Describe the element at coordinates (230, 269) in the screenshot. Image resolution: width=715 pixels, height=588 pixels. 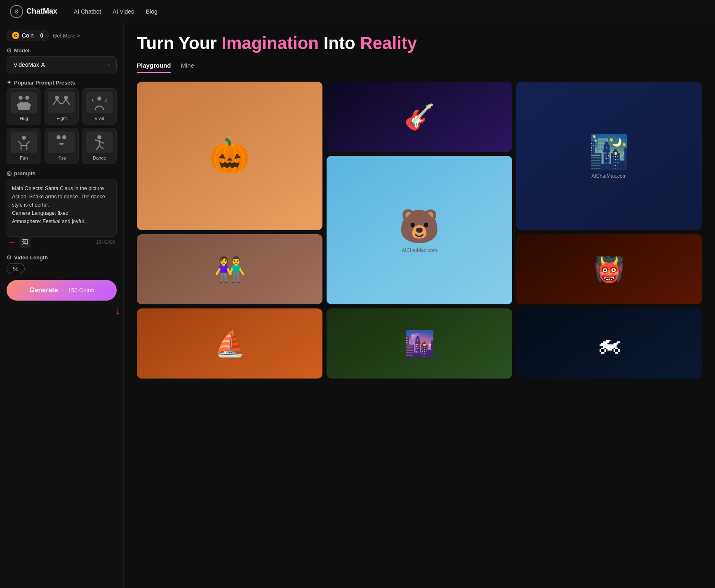
I see `grid-img-couple: 👫` at that location.